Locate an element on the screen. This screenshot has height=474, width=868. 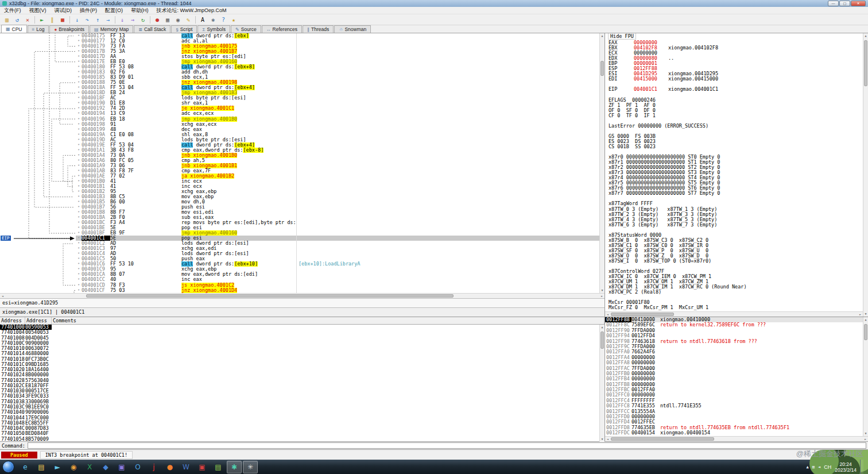
taskbar-icon-excel: X is located at coordinates (90, 467).